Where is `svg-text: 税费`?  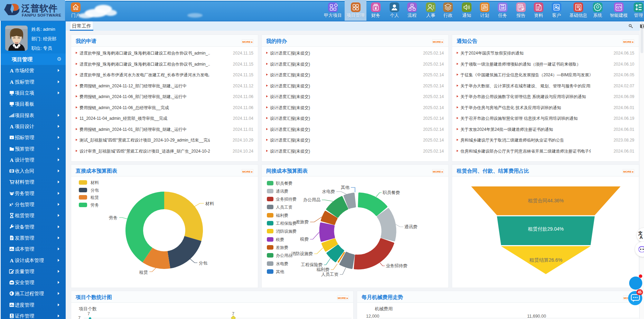
svg-text: 税费 is located at coordinates (304, 239).